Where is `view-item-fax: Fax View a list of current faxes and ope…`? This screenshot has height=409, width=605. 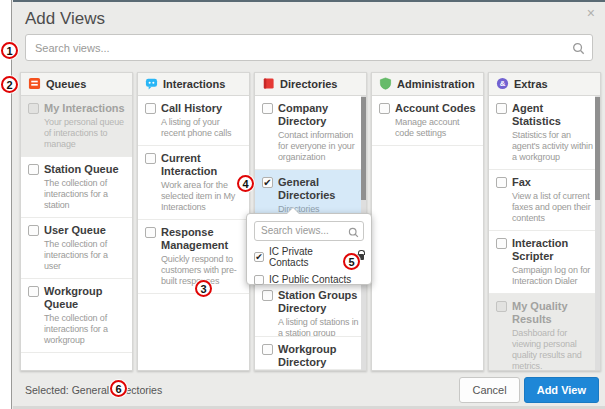
view-item-fax: Fax View a list of current faxes and ope… is located at coordinates (544, 200).